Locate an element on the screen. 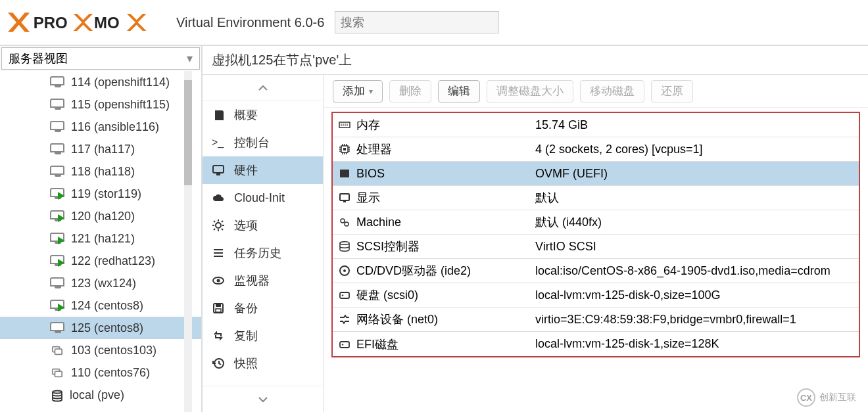 This screenshot has width=868, height=412. hardware-row-hdd: 硬盘 (scsi0)local-lvm:vm-125-disk-0,size=1… is located at coordinates (596, 296).